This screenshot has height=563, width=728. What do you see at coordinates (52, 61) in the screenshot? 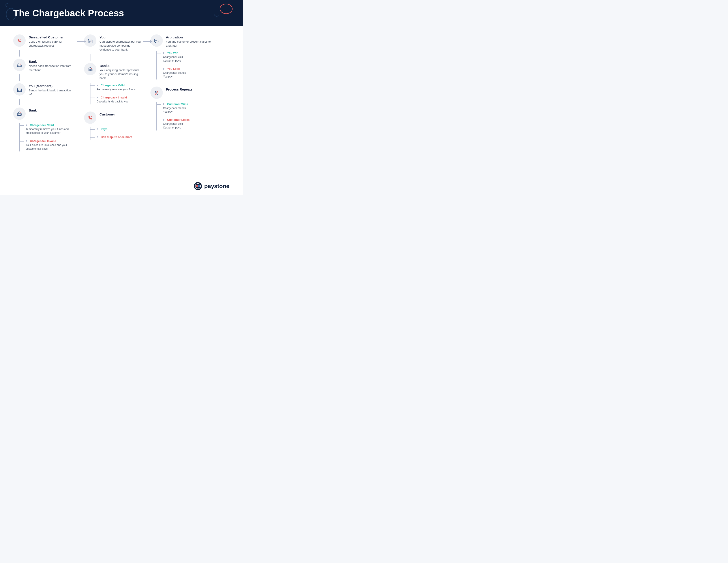
I see `bank1-title: Bank` at bounding box center [52, 61].